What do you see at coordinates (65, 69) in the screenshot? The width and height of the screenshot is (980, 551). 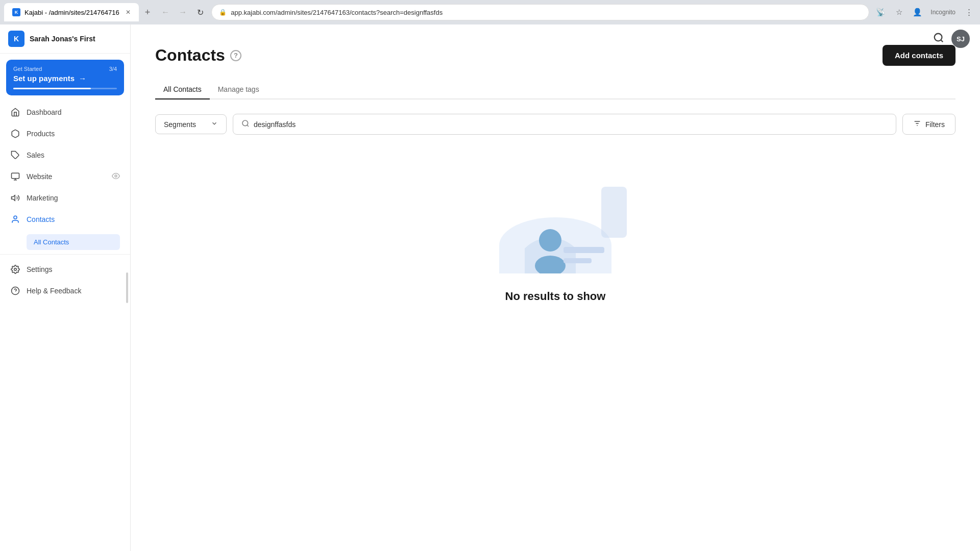 I see `get-started-label: Get Started 3/4` at bounding box center [65, 69].